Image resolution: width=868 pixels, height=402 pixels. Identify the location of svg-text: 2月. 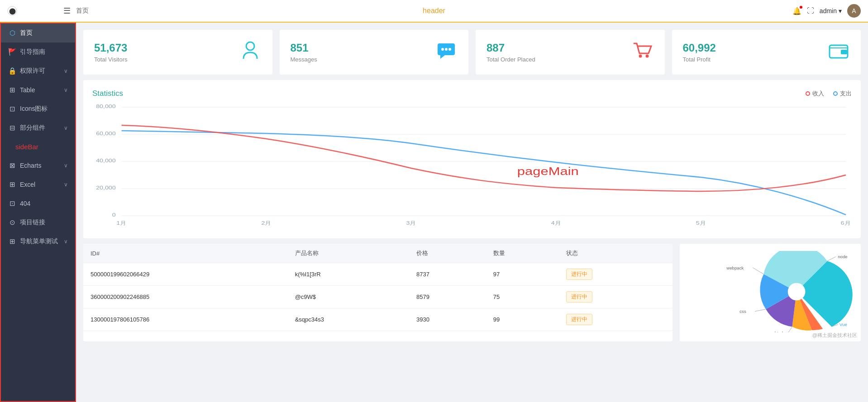
(266, 223).